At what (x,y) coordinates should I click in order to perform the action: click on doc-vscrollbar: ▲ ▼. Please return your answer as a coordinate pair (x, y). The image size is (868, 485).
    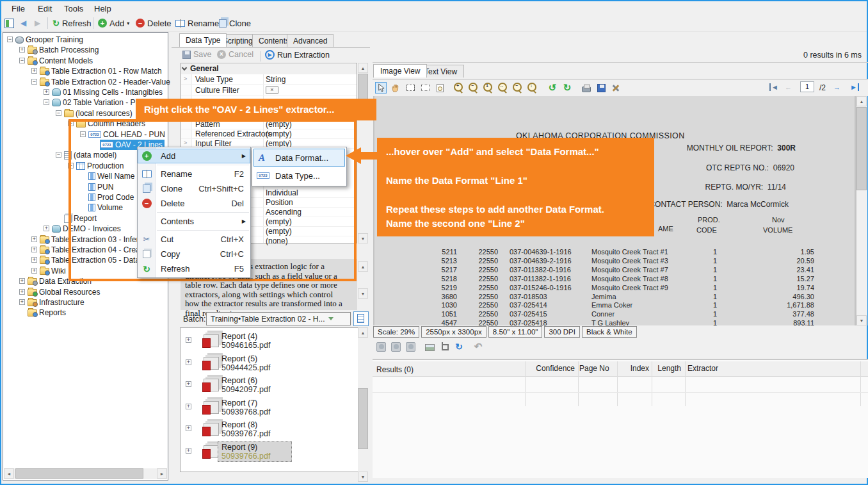
    Looking at the image, I should click on (862, 211).